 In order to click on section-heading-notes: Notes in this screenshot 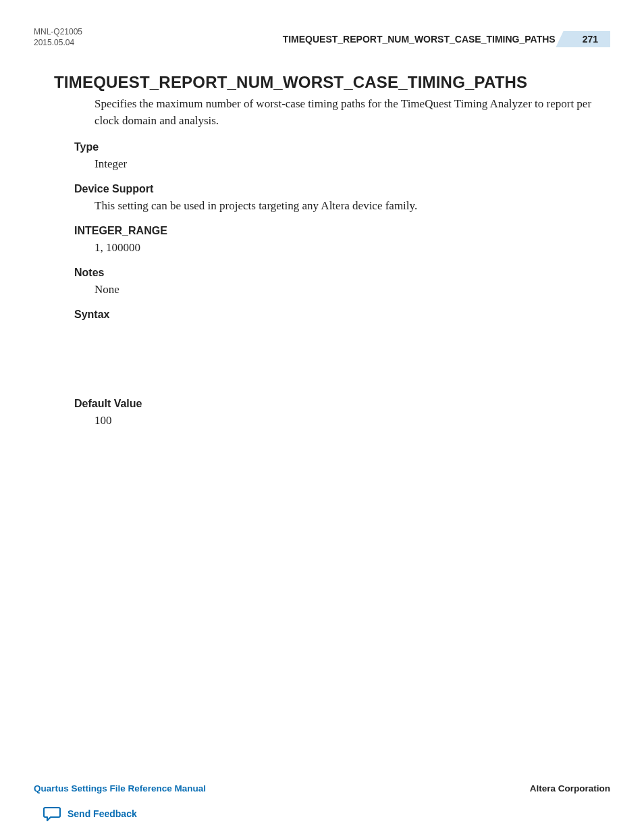, I will do `click(342, 273)`.